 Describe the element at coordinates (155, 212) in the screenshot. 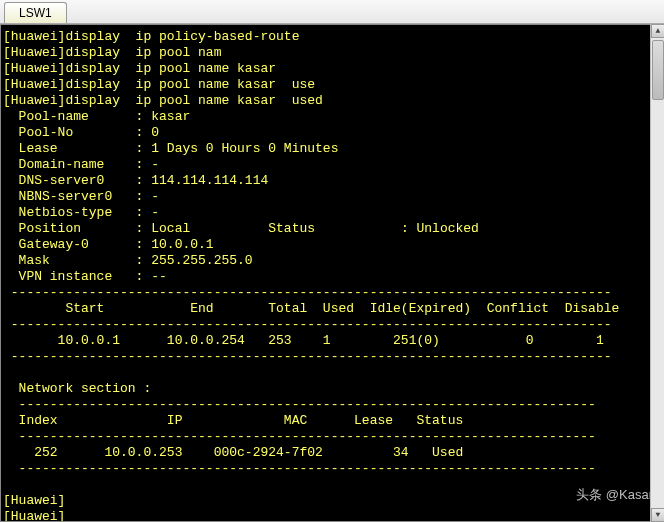

I see `netbios-value: -` at that location.